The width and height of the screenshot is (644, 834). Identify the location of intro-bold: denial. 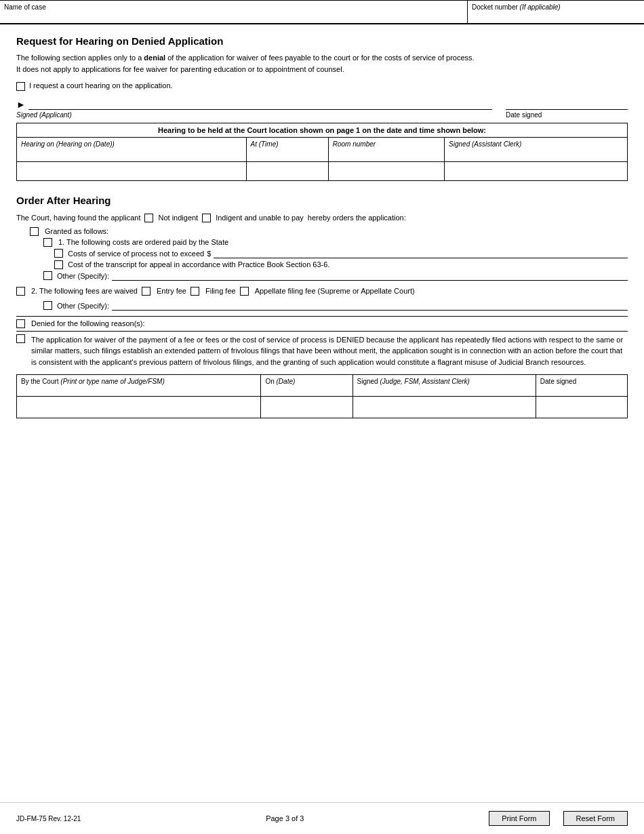
(155, 58).